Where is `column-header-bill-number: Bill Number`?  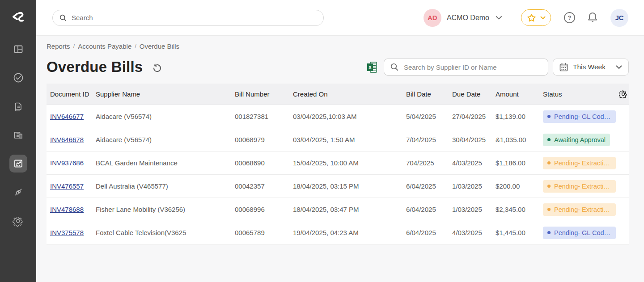
column-header-bill-number: Bill Number is located at coordinates (264, 94).